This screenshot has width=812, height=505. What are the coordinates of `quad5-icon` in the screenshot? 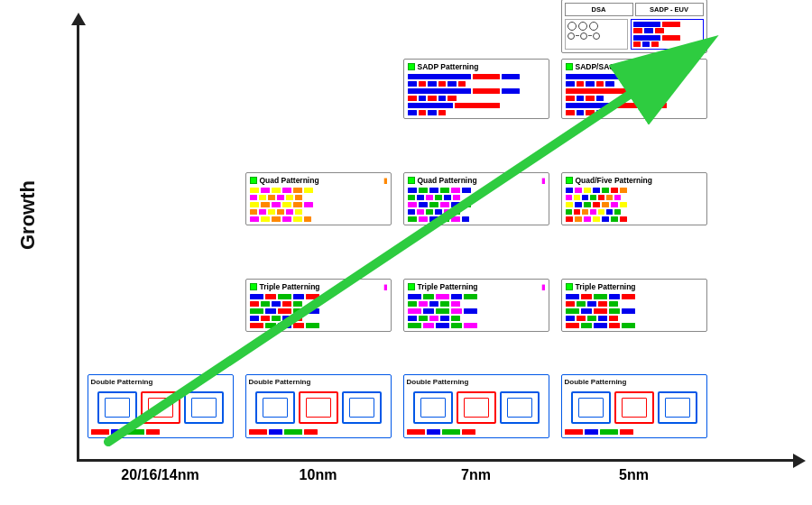 It's located at (569, 180).